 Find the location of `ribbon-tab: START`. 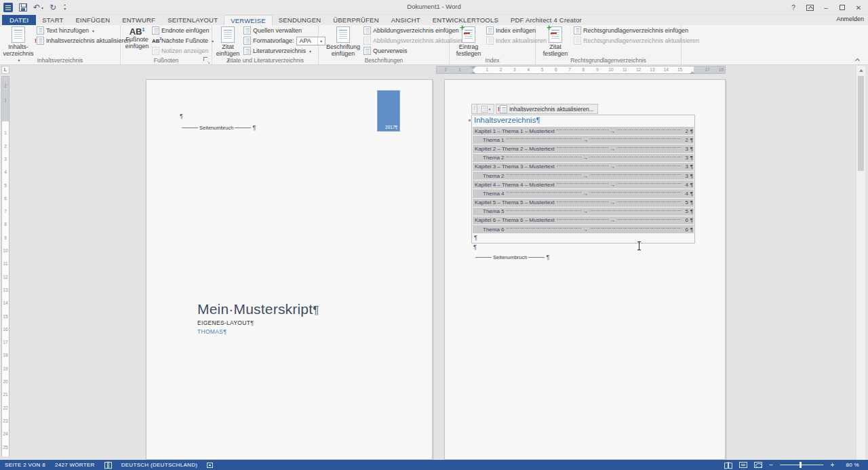

ribbon-tab: START is located at coordinates (53, 20).